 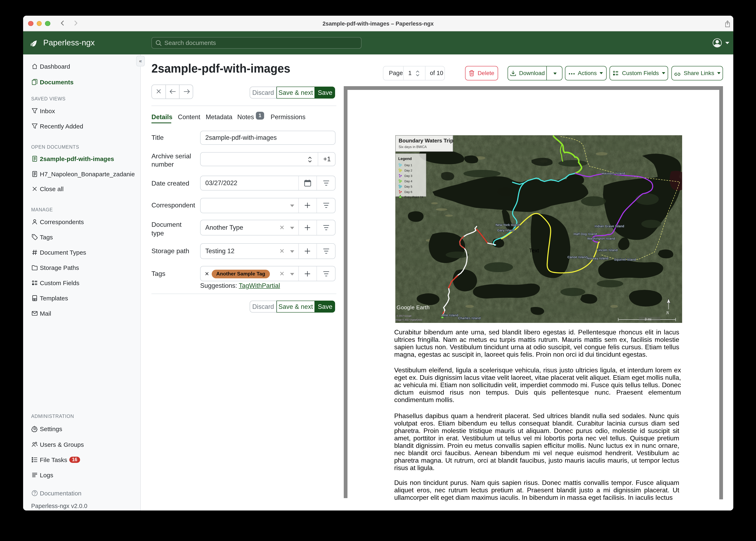 What do you see at coordinates (469, 318) in the screenshot?
I see `svg-text: Charlies Island` at bounding box center [469, 318].